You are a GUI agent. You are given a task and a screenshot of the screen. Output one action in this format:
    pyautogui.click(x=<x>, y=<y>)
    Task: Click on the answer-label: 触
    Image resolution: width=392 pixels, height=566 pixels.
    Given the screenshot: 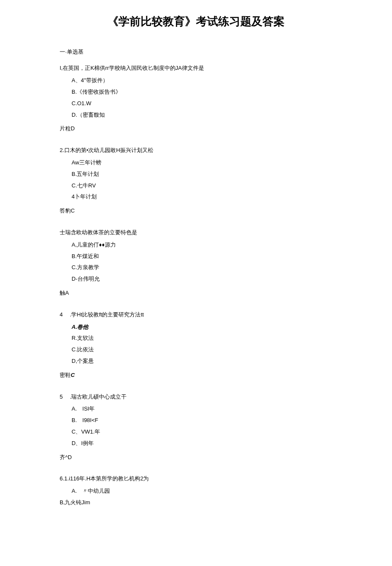 What is the action you would take?
    pyautogui.click(x=62, y=293)
    